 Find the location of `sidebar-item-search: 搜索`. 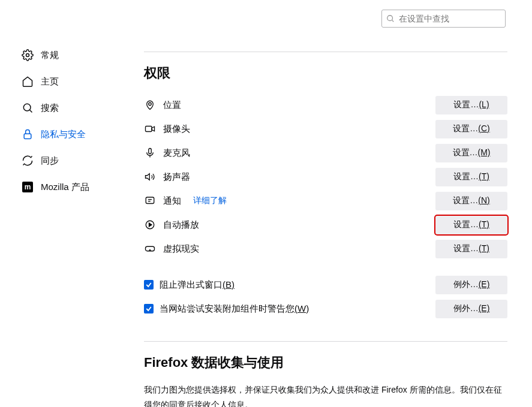

sidebar-item-search: 搜索 is located at coordinates (73, 108).